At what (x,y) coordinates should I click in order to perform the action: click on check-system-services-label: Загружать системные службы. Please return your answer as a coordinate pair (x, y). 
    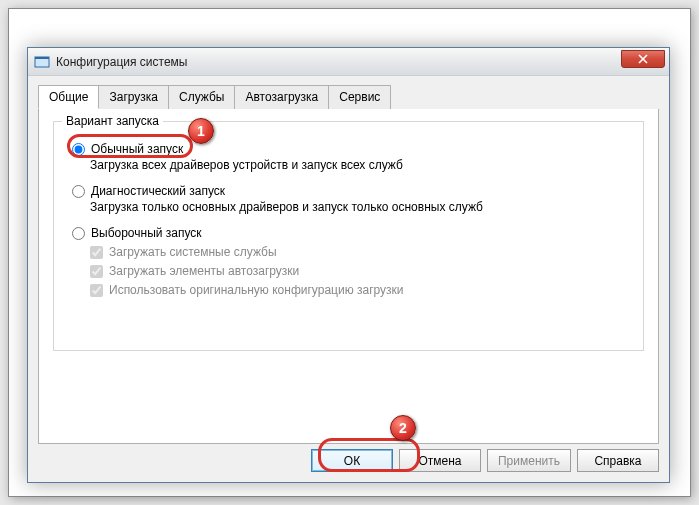
    Looking at the image, I should click on (193, 252).